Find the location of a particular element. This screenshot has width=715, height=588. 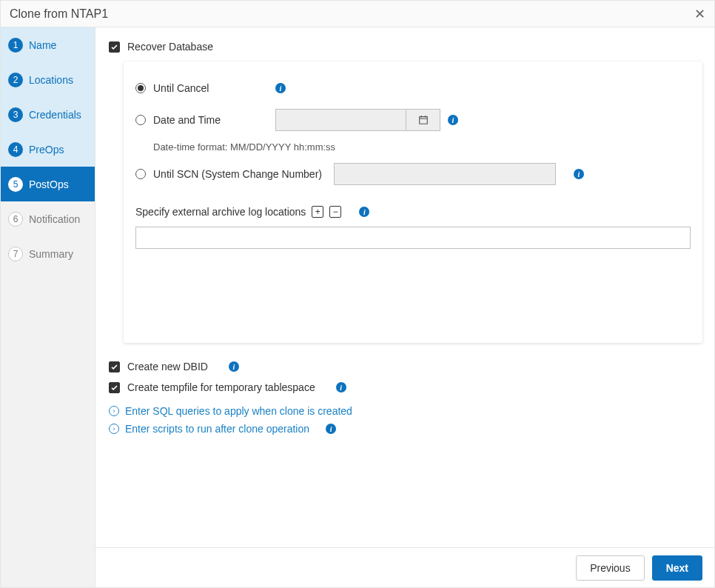

step-name: 1 Name is located at coordinates (47, 44).